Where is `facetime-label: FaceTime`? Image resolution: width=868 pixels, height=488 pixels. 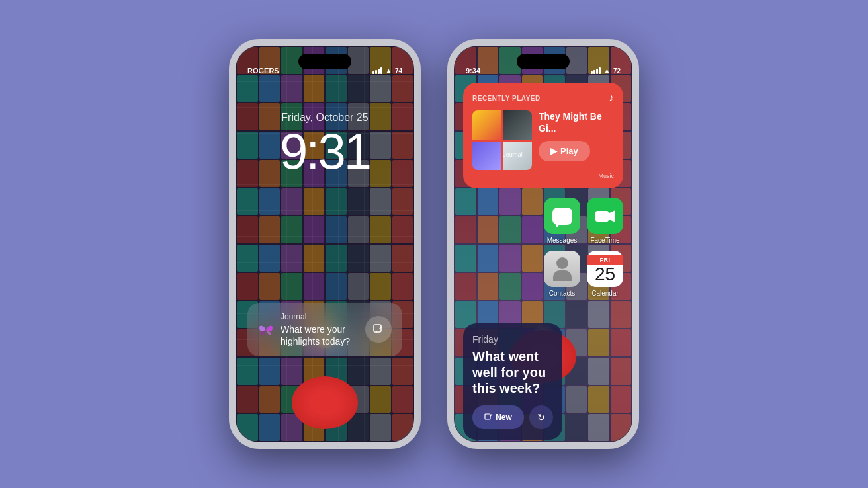 facetime-label: FaceTime is located at coordinates (605, 241).